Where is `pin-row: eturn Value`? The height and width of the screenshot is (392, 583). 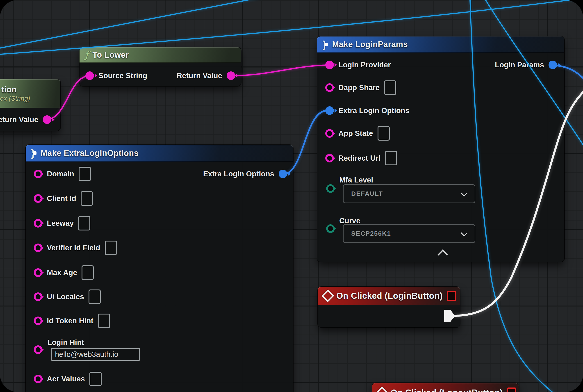
pin-row: eturn Value is located at coordinates (26, 120).